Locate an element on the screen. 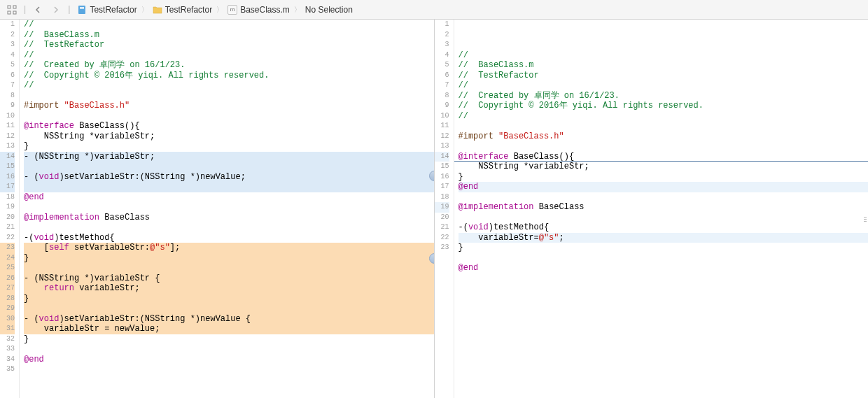 This screenshot has width=868, height=398. folder-icon is located at coordinates (158, 10).